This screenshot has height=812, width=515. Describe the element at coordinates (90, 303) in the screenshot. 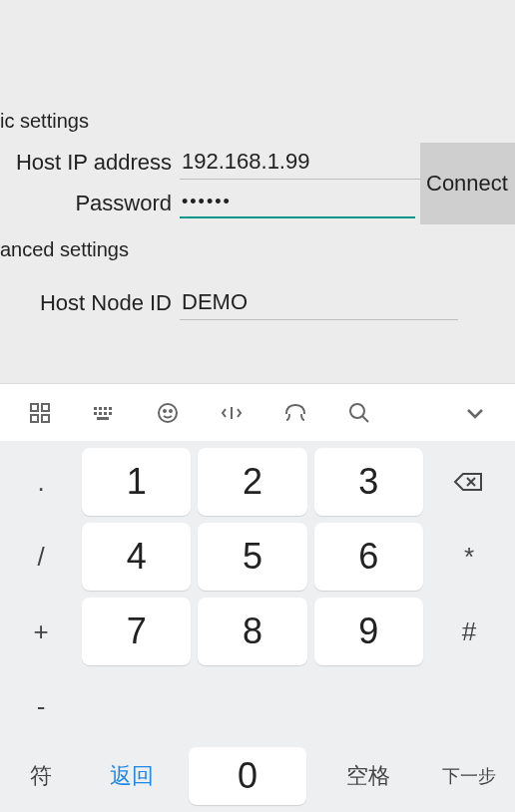

I see `host-node-label: Host Node ID` at that location.